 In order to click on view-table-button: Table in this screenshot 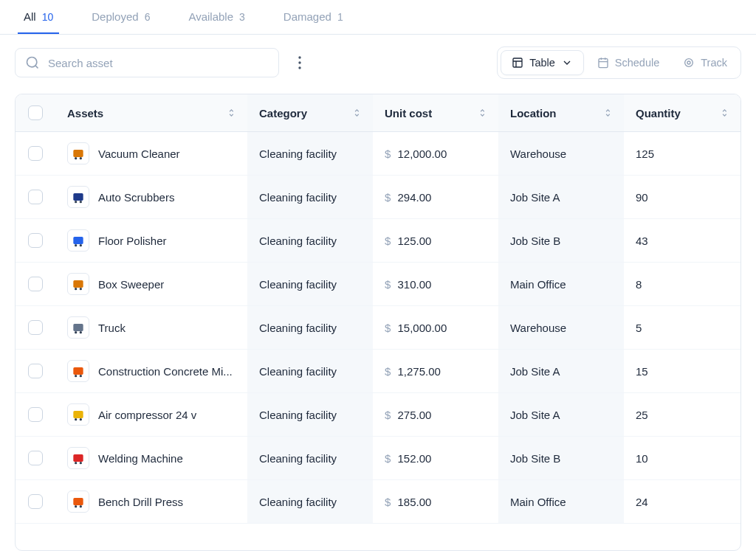, I will do `click(542, 63)`.